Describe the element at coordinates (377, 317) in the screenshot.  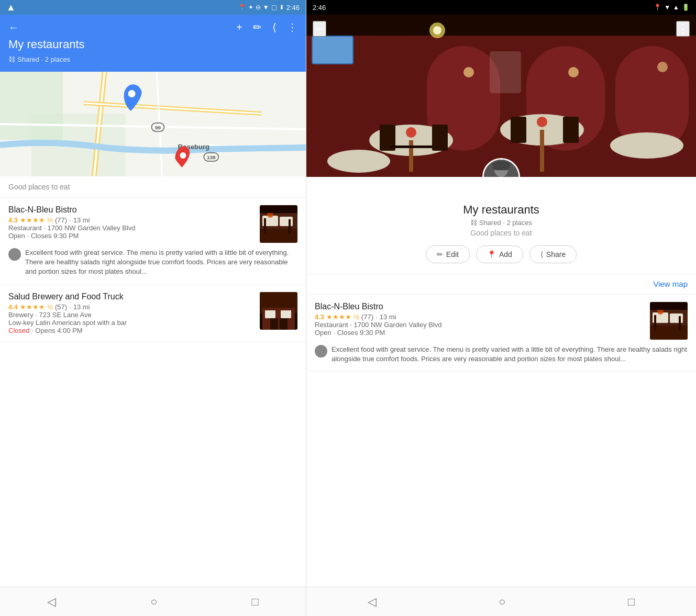
I see `right-bistro-sep: ·` at that location.